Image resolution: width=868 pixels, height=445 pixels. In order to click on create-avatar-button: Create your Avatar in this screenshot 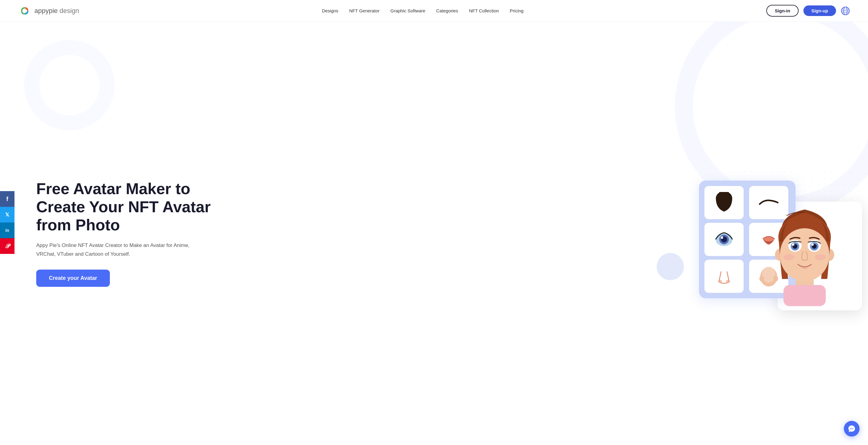, I will do `click(73, 278)`.